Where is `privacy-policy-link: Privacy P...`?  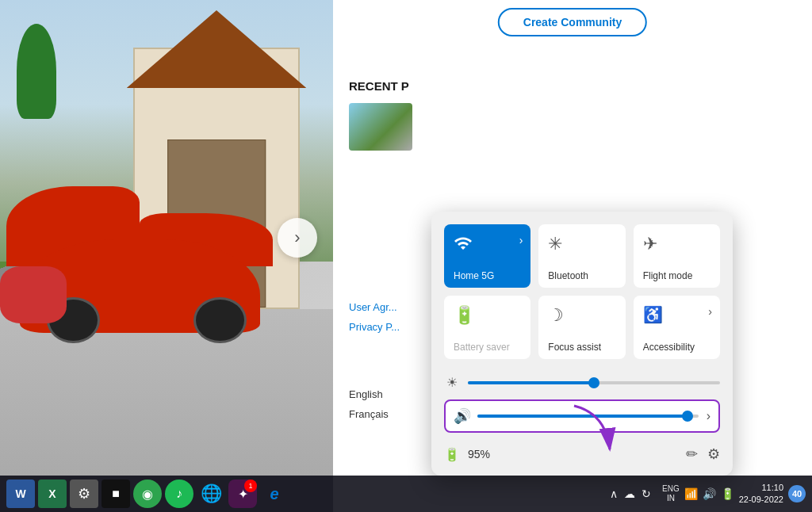 privacy-policy-link: Privacy P... is located at coordinates (374, 327).